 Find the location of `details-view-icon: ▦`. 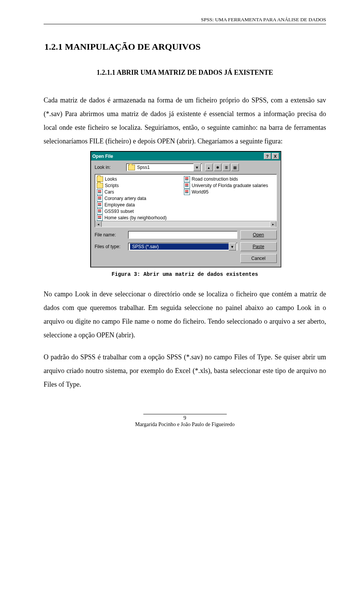

details-view-icon: ▦ is located at coordinates (235, 167).